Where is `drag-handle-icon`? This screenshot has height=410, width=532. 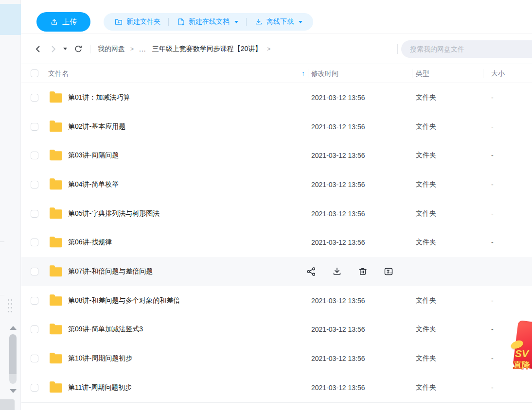 drag-handle-icon is located at coordinates (9, 300).